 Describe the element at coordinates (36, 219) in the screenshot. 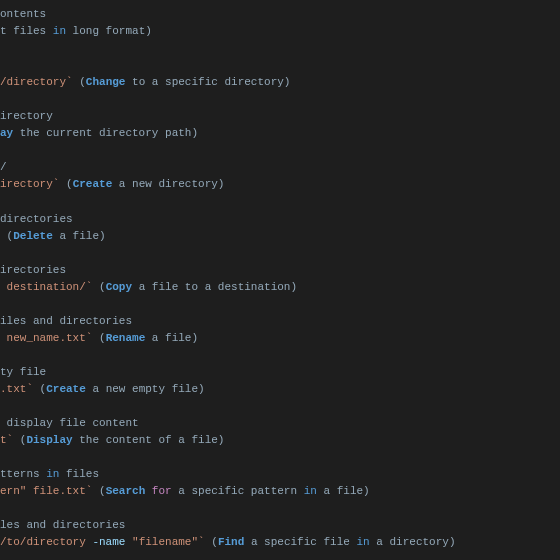

I see `code-token: directories` at that location.